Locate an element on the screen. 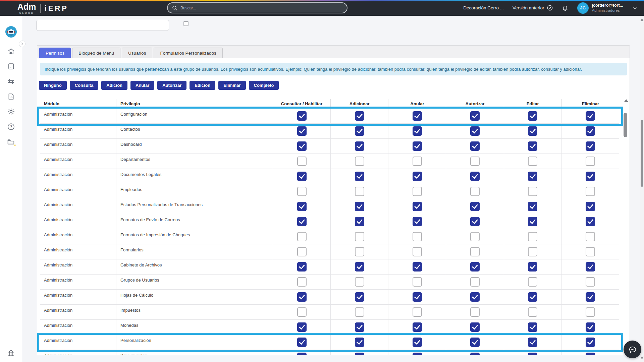 The height and width of the screenshot is (362, 644). table-scrollbar-thumb is located at coordinates (625, 125).